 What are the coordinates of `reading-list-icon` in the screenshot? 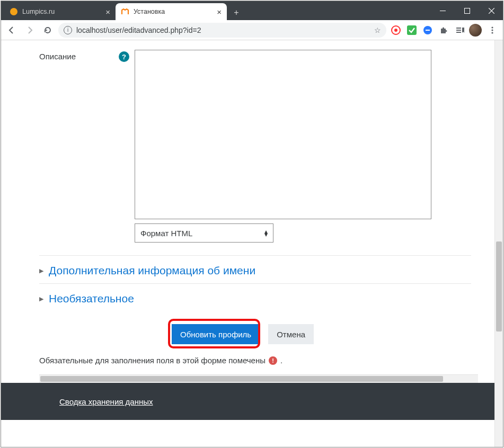 It's located at (459, 30).